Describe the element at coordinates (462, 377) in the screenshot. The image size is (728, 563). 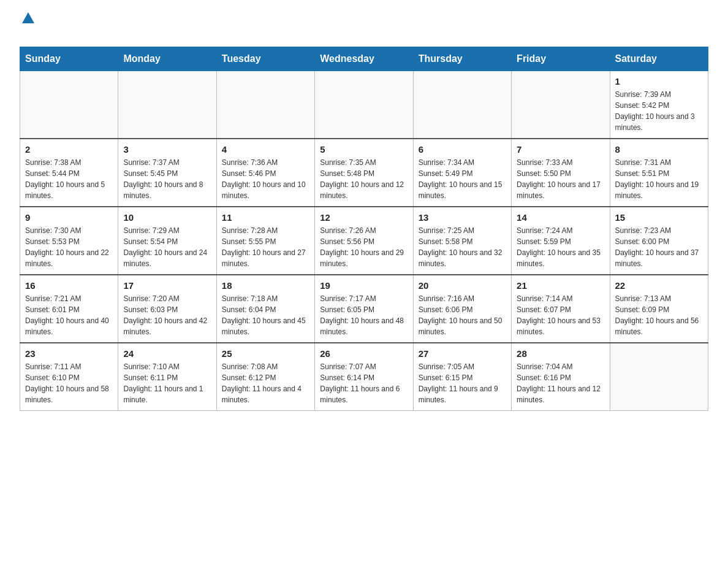
I see `calendar-cell: 27Sunrise: 7:05 AMSunset: 6:15 PMDayligh…` at that location.